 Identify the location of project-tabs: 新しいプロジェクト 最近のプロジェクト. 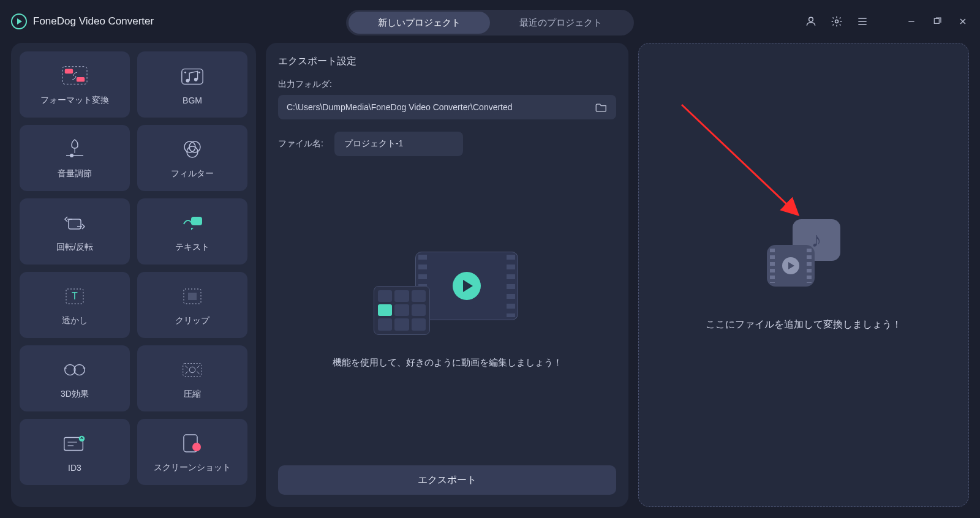
(490, 23).